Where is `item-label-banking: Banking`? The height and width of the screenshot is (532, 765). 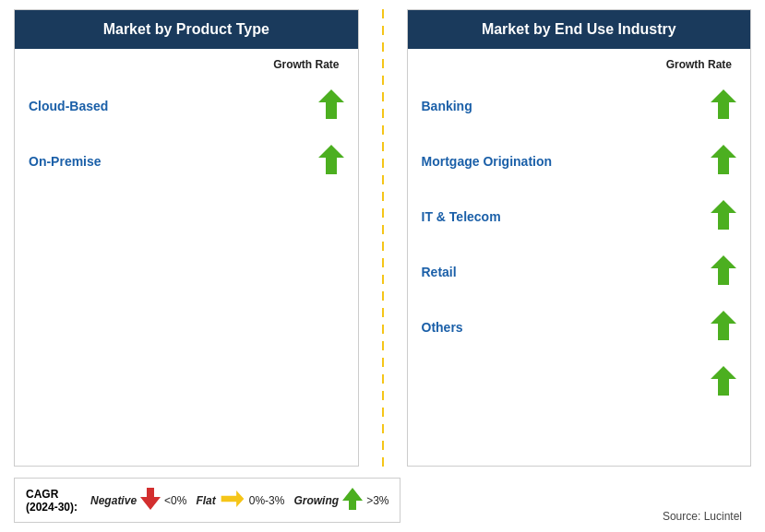 item-label-banking: Banking is located at coordinates (447, 106).